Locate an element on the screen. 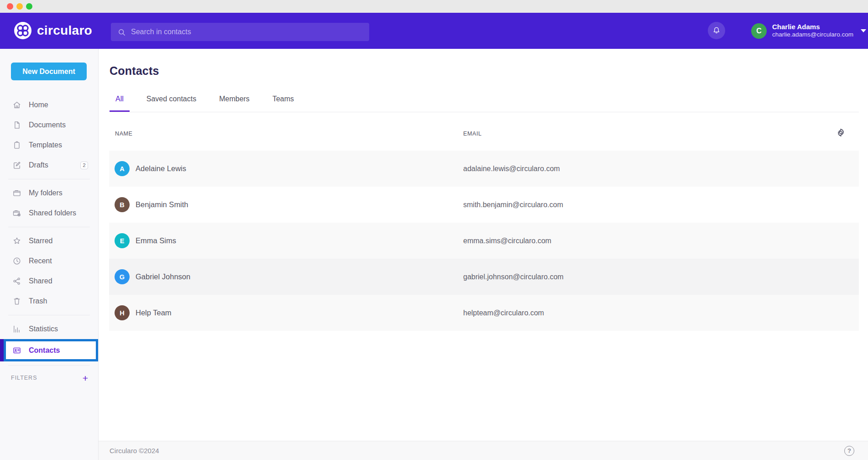 The image size is (868, 460). contact-avatar: H is located at coordinates (122, 313).